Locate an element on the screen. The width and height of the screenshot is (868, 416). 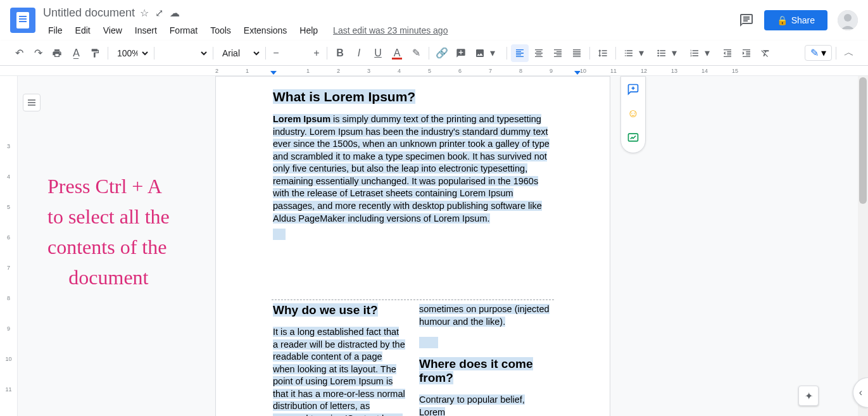
font-select: Arial is located at coordinates (239, 53).